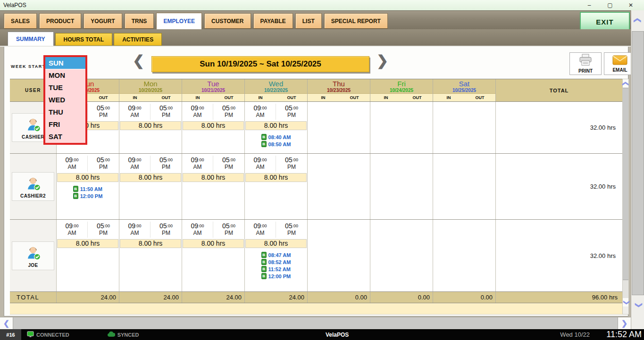 Image resolution: width=644 pixels, height=340 pixels. What do you see at coordinates (626, 83) in the screenshot?
I see `scroll-up-icon: ❮` at bounding box center [626, 83].